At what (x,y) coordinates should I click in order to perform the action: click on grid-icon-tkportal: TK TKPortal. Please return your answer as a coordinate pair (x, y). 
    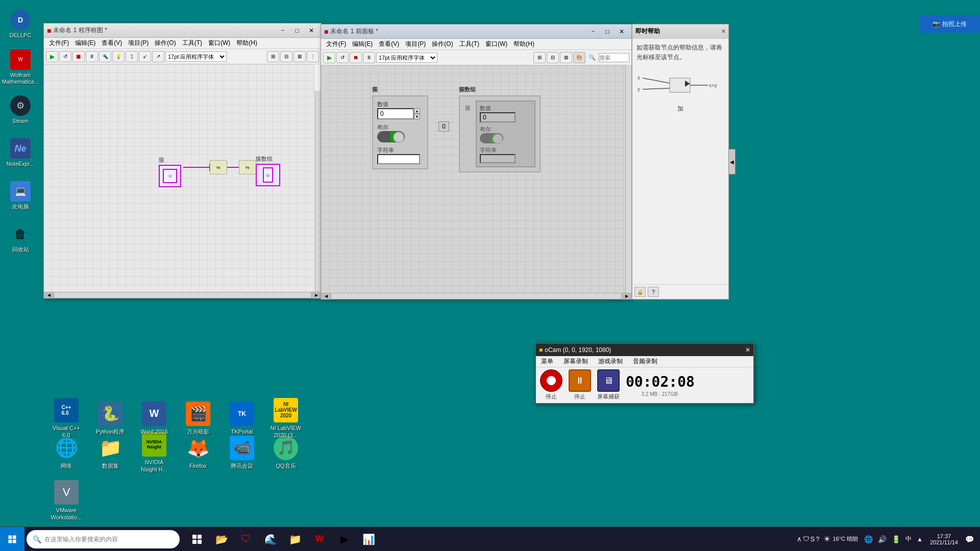
    Looking at the image, I should click on (242, 418).